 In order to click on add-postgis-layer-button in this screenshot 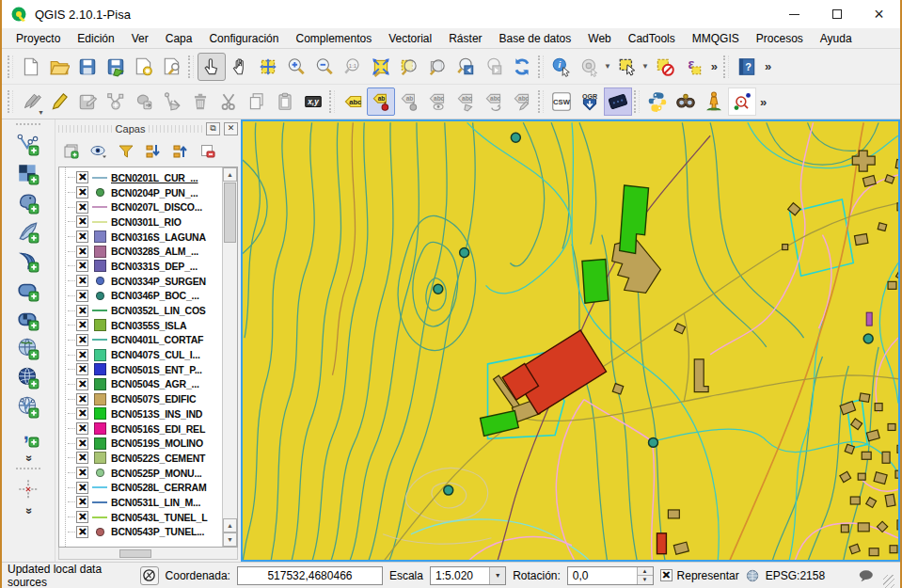, I will do `click(28, 203)`.